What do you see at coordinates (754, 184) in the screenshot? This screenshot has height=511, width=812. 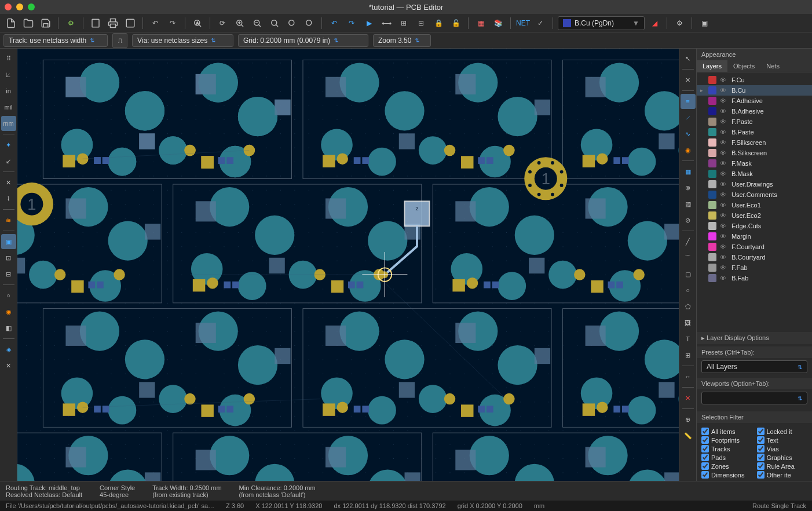 I see `layer-row-user-drawings: 👁 User.Drawings` at bounding box center [754, 184].